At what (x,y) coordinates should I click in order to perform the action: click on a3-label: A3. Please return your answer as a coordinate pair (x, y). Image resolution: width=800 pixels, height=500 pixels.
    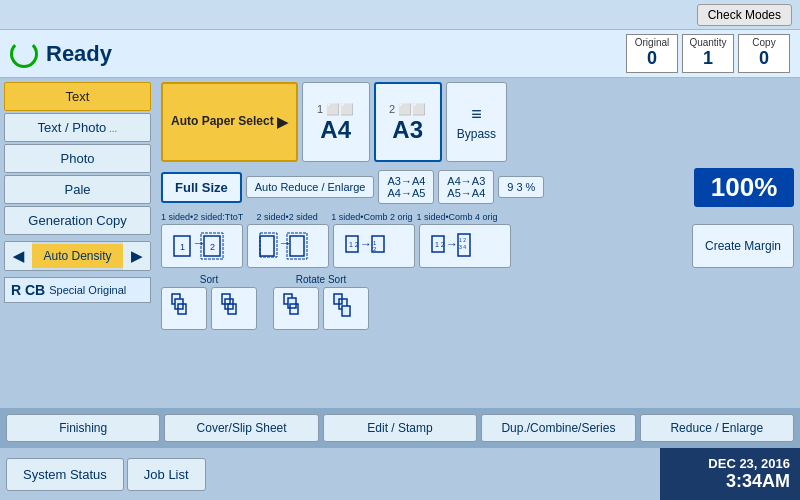
    Looking at the image, I should click on (408, 130).